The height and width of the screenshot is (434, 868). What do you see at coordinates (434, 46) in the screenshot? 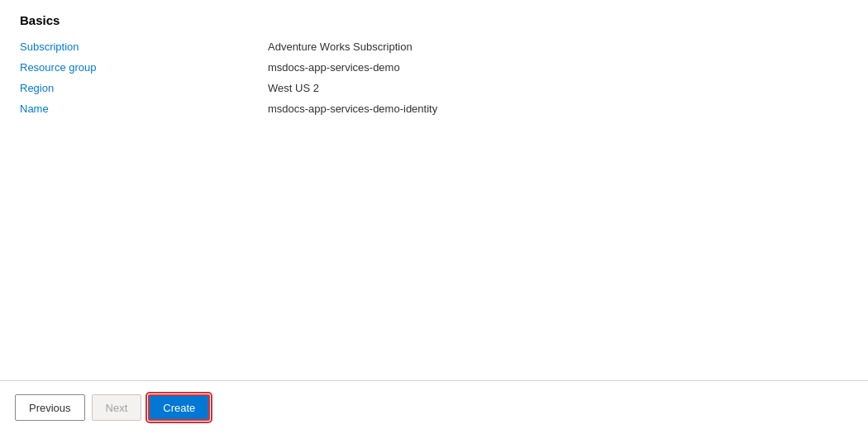
I see `table-row: SubscriptionAdventure Works Subscription` at bounding box center [434, 46].